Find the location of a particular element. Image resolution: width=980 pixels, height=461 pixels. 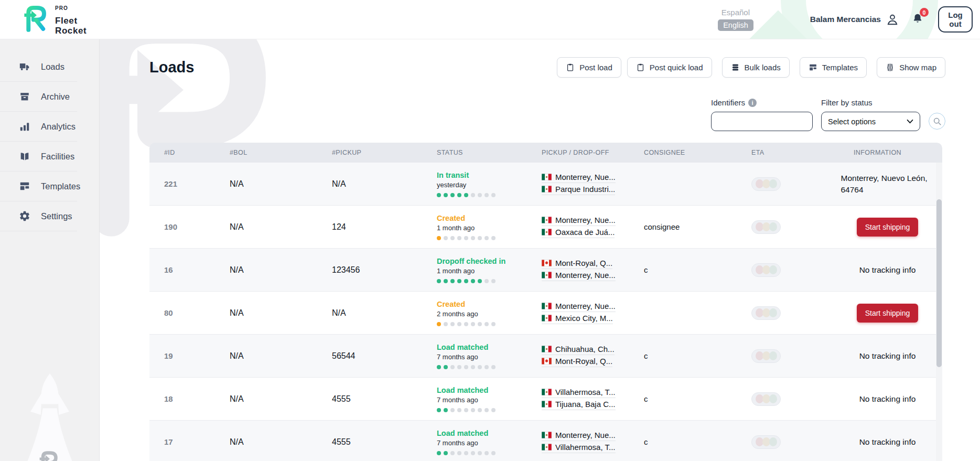

load-row: 221 N/A N/A In transit yesterday Monterr… is located at coordinates (546, 184).